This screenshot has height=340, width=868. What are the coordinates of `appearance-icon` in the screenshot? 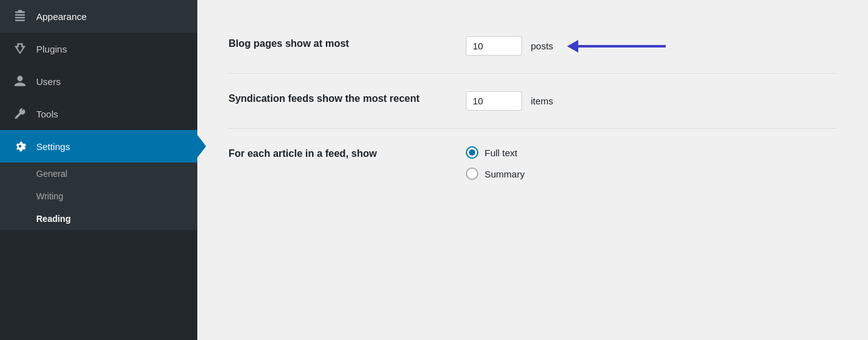 It's located at (20, 16).